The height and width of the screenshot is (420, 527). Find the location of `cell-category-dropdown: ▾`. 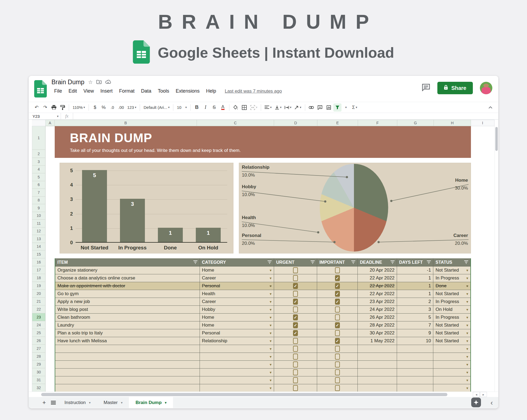

cell-category-dropdown: ▾ is located at coordinates (237, 388).